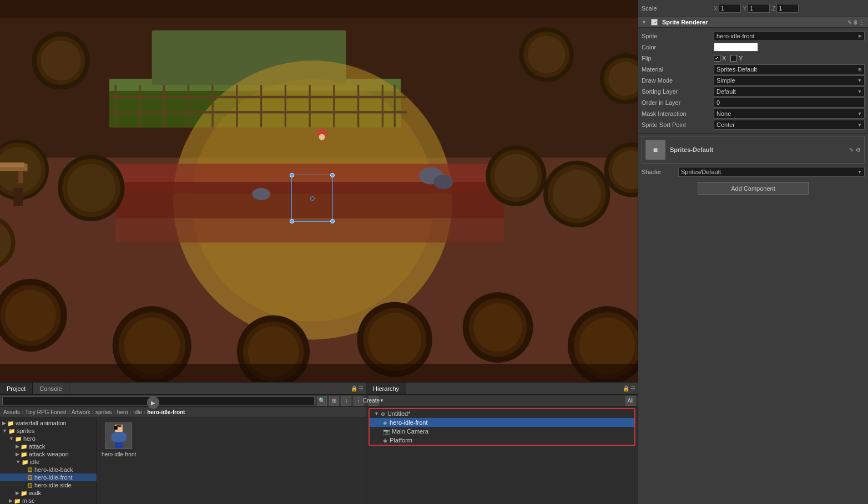  I want to click on flip-options: ✓ X Y, so click(728, 58).